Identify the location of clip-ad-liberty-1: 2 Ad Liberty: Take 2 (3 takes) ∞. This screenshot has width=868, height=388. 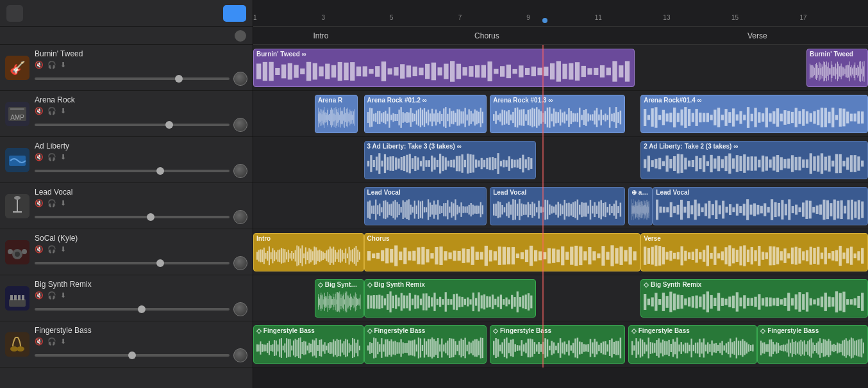
(754, 160).